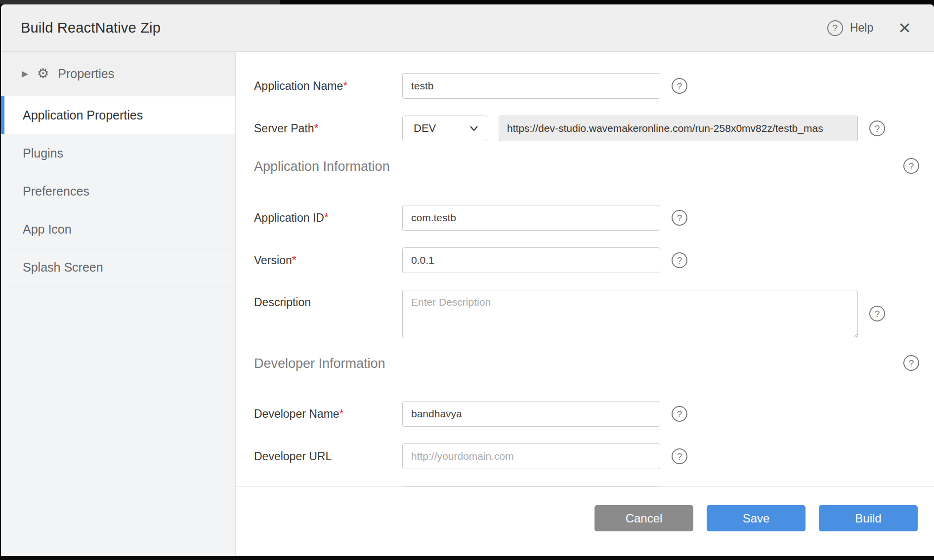 This screenshot has width=934, height=560. What do you see at coordinates (531, 486) in the screenshot?
I see `developer-email-input` at bounding box center [531, 486].